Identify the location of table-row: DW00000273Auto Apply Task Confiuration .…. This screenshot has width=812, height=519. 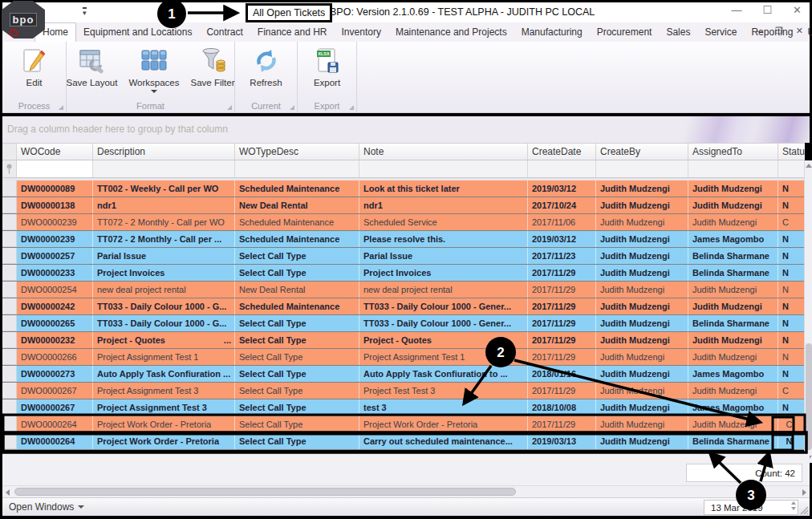
(404, 374).